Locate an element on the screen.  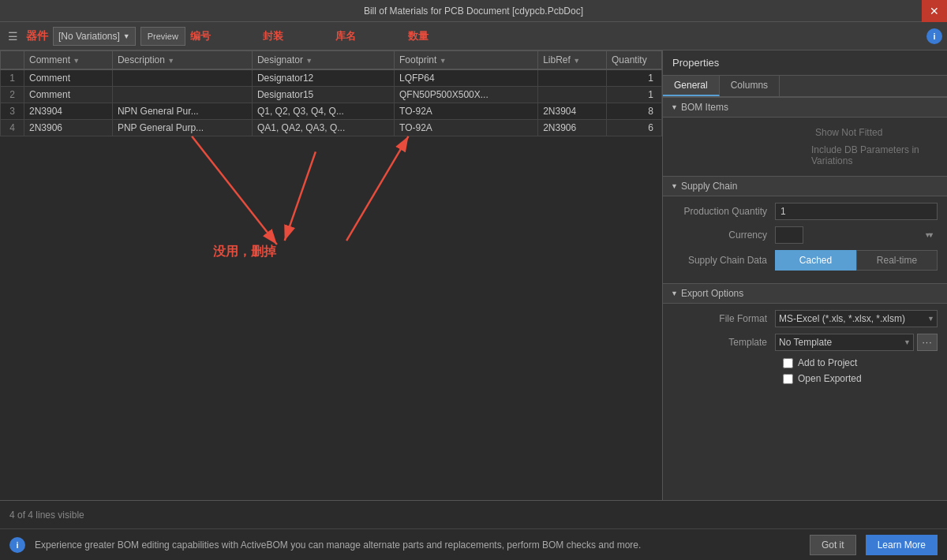
production-quantity-row: Production Quantity is located at coordinates (805, 211).